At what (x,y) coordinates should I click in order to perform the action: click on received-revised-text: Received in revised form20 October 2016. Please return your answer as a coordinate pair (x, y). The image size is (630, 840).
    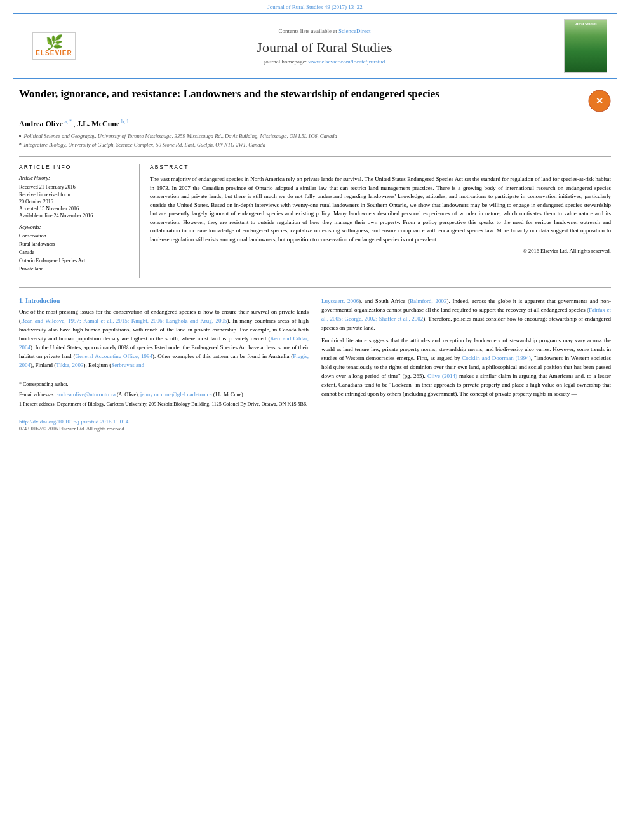
    Looking at the image, I should click on (75, 198).